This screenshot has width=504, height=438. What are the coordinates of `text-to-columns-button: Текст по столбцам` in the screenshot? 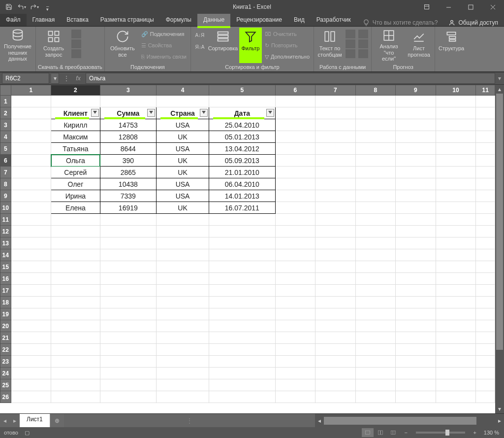 It's located at (330, 45).